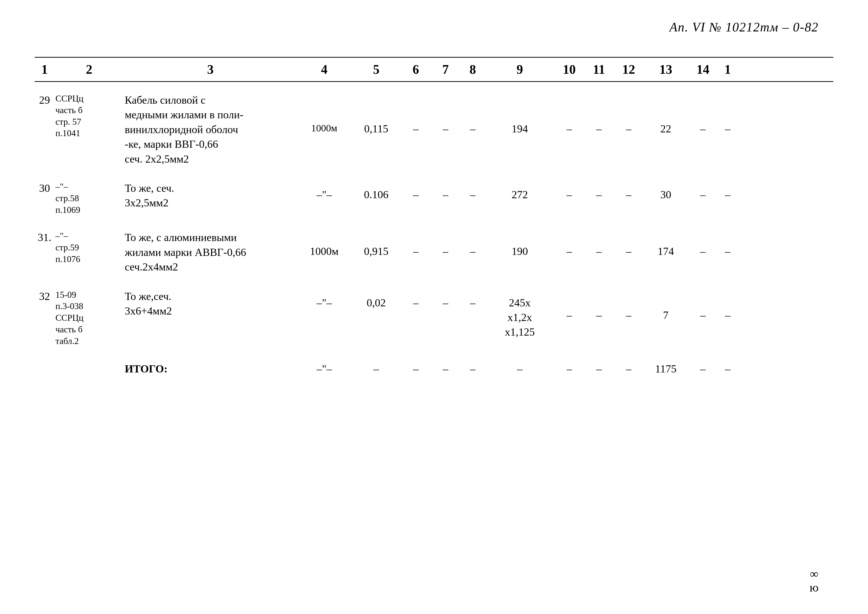  What do you see at coordinates (728, 369) in the screenshot?
I see `itogo-c15: –` at bounding box center [728, 369].